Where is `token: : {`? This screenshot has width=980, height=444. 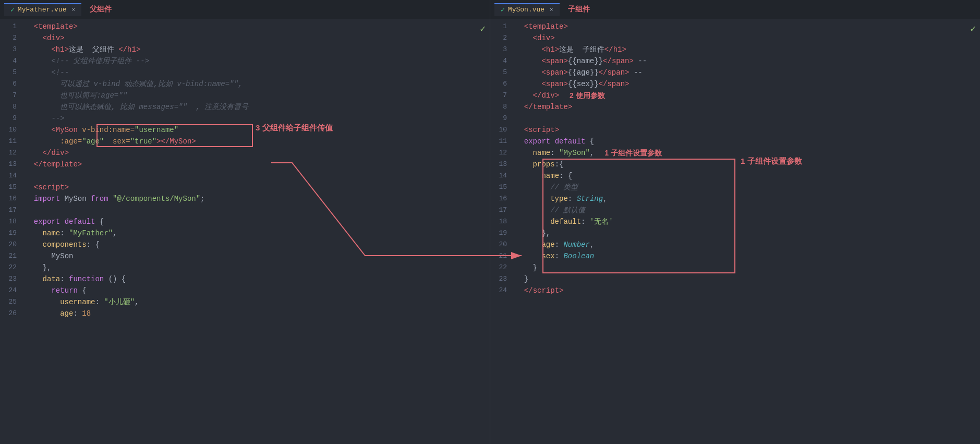
token: : { is located at coordinates (565, 176).